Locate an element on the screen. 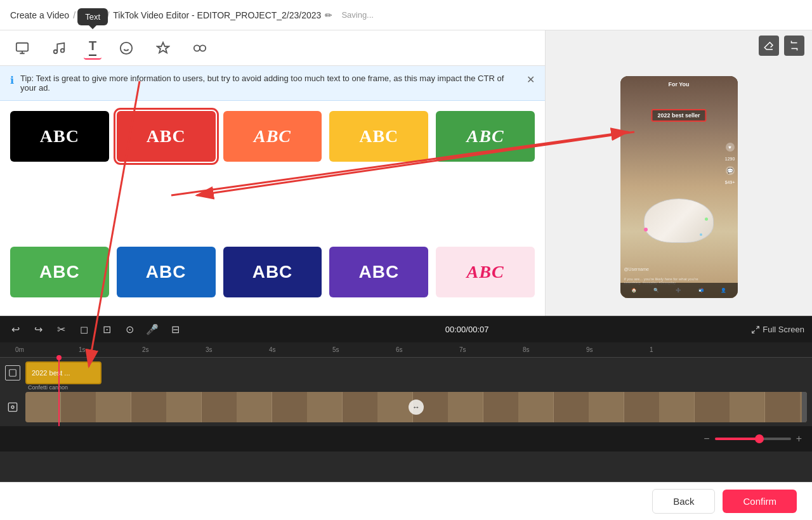  zoom-bar: − + is located at coordinates (406, 439).